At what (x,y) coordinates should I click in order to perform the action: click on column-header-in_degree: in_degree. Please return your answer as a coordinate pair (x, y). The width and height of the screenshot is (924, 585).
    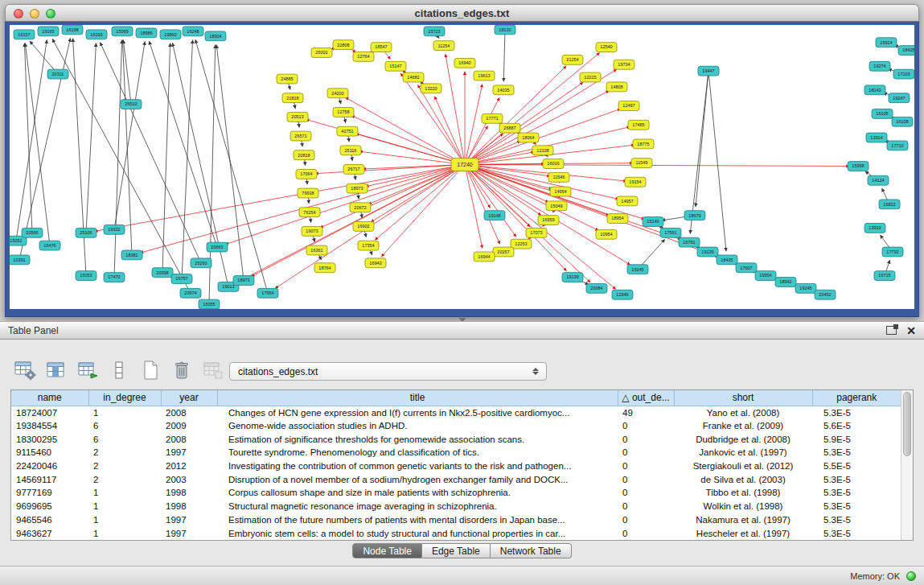
    Looking at the image, I should click on (125, 398).